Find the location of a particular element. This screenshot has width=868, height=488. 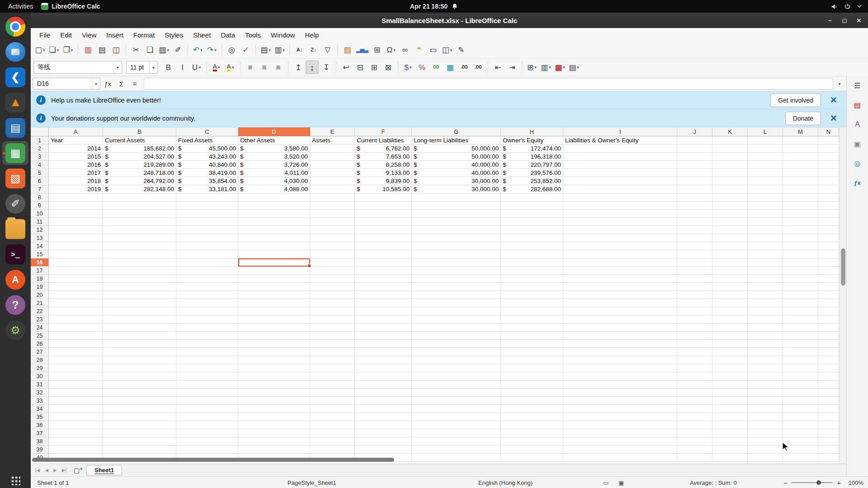

vertical-scrollbar-thumb is located at coordinates (843, 267).